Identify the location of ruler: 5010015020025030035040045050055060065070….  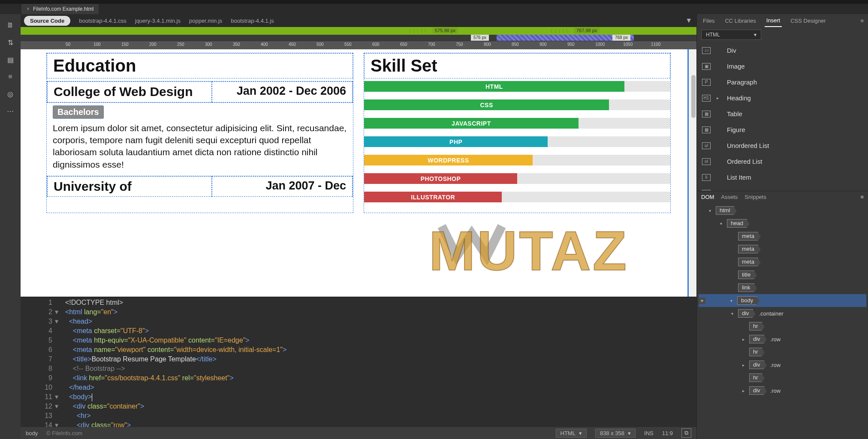
(359, 45).